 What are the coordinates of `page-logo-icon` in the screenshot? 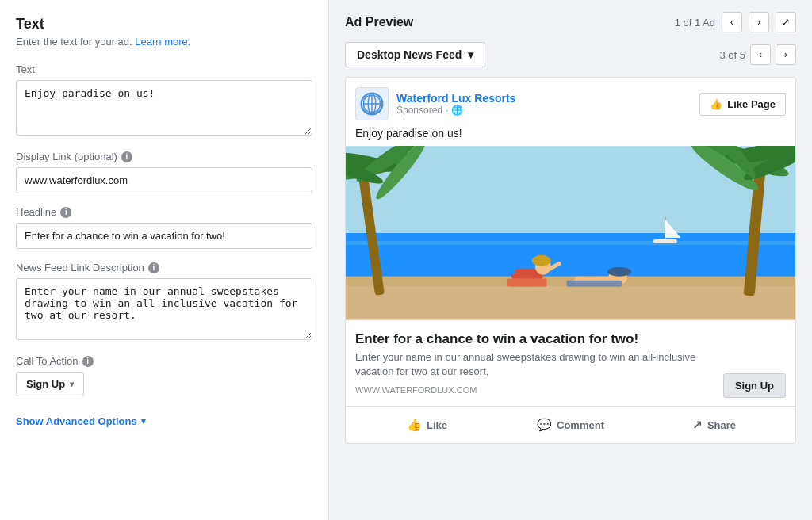 It's located at (372, 104).